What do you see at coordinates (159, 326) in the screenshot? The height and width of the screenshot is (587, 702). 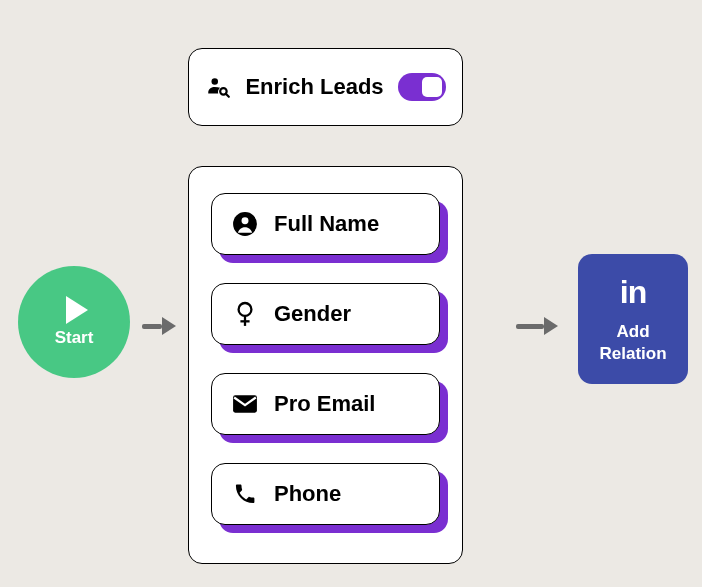 I see `arrow-start-to-fields` at bounding box center [159, 326].